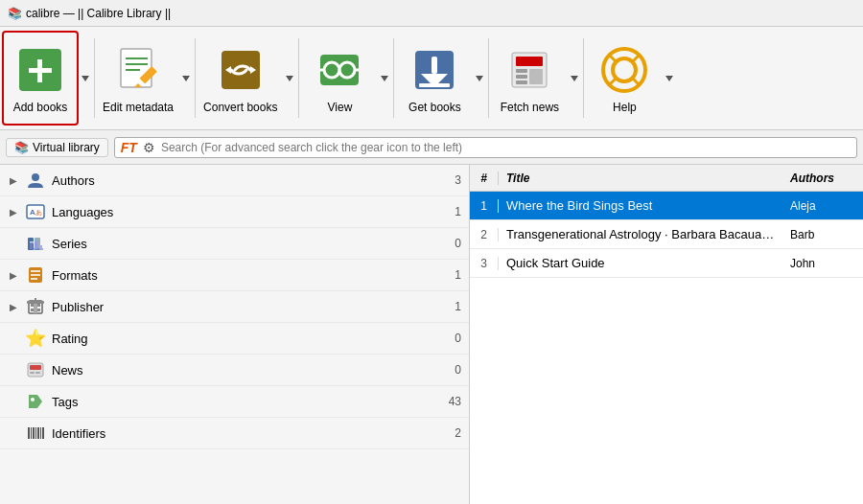 The image size is (863, 504). I want to click on view-dropdown-arrow, so click(385, 79).